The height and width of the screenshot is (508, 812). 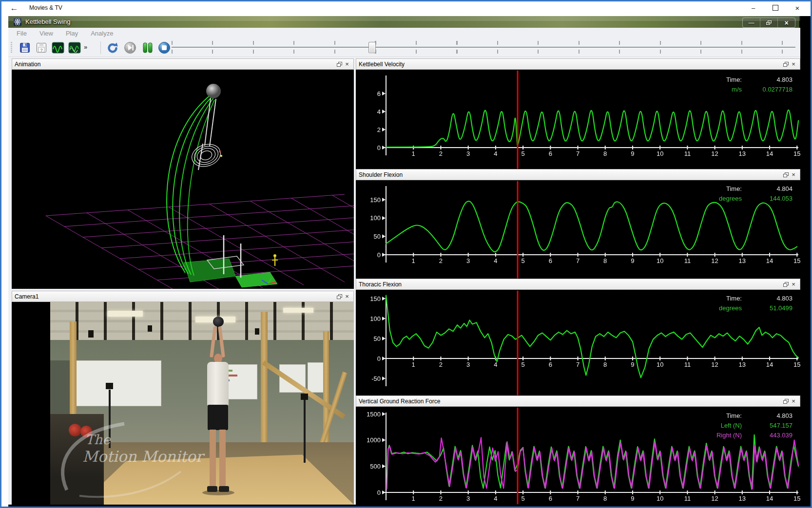 I want to click on app-titlebar: Kettlebell Swing — ×, so click(x=405, y=22).